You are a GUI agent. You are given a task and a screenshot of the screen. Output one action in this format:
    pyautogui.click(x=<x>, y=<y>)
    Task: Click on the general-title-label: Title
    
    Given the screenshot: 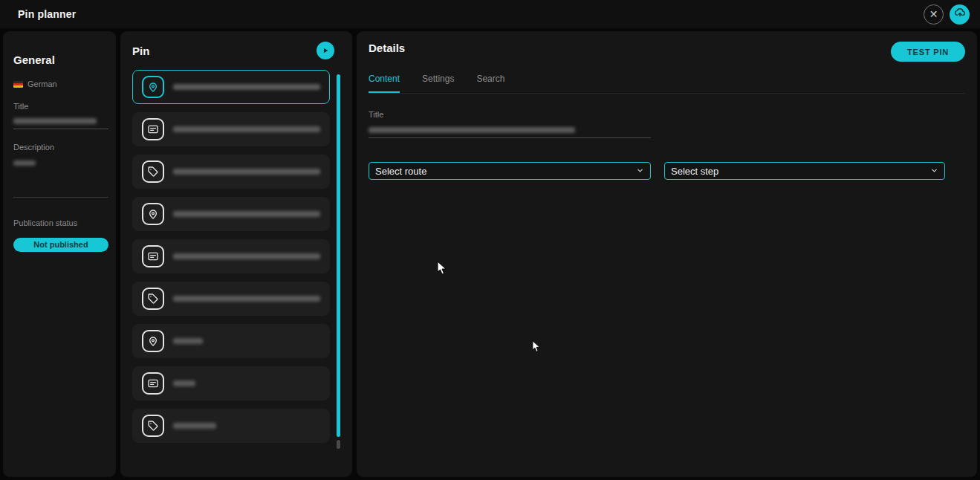 What is the action you would take?
    pyautogui.click(x=59, y=106)
    